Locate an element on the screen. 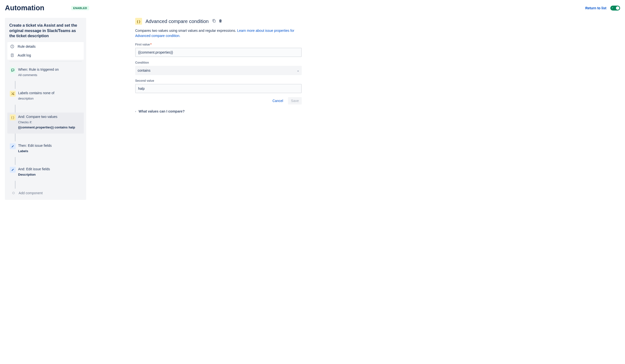 The height and width of the screenshot is (364, 625). desc-text: Compares two values using smart values a… is located at coordinates (186, 31).